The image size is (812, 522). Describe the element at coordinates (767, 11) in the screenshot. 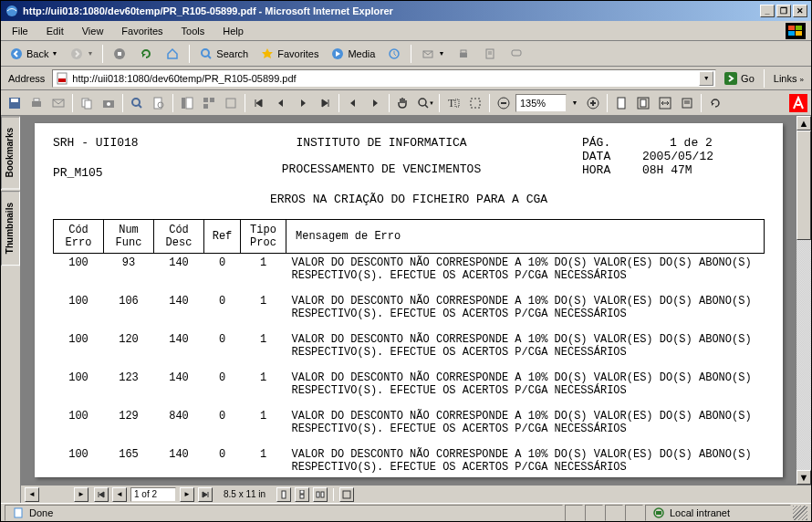

I see `minimize-button: _` at that location.